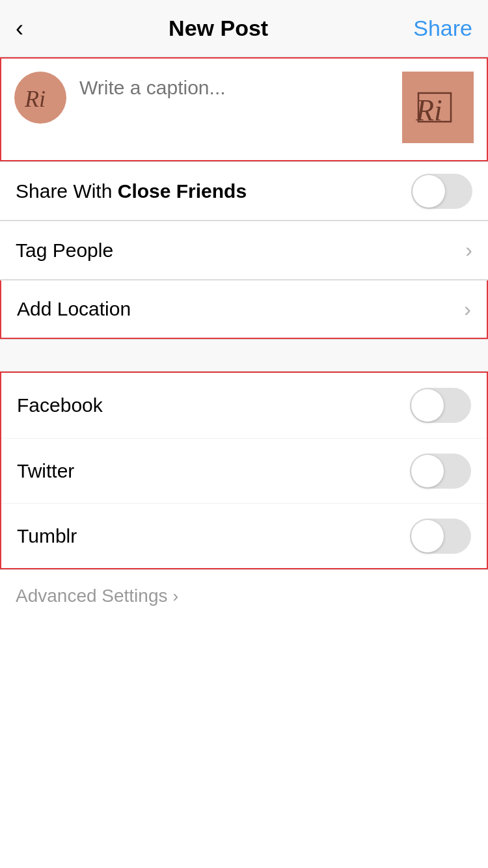  Describe the element at coordinates (20, 29) in the screenshot. I see `back-button: ‹` at that location.